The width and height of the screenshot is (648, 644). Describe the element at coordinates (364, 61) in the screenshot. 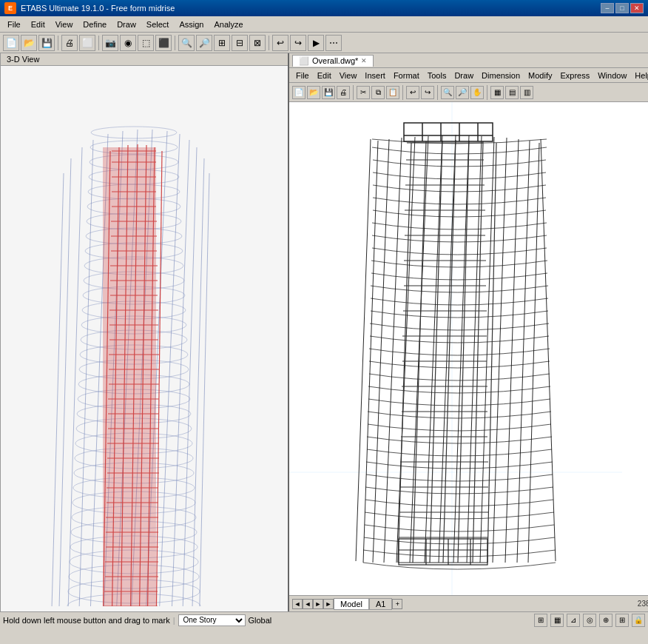

I see `cad-tab-close: ✕` at that location.